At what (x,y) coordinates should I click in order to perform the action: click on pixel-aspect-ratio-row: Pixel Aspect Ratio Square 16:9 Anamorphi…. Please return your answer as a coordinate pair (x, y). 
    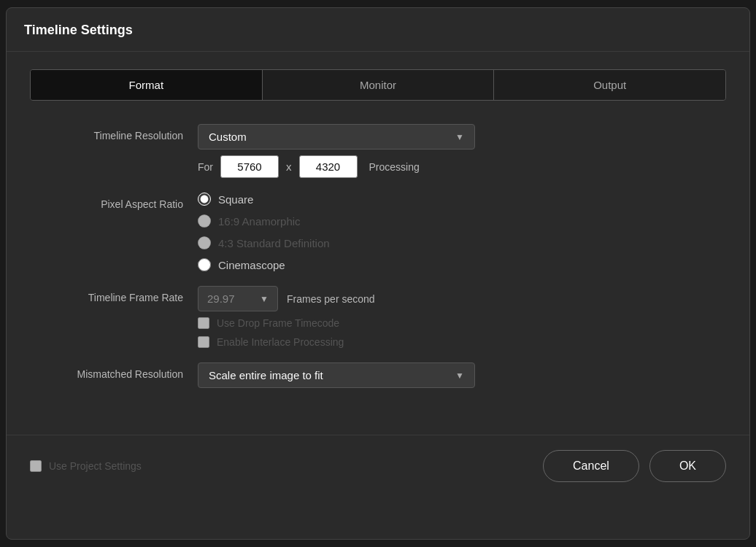
    Looking at the image, I should click on (378, 232).